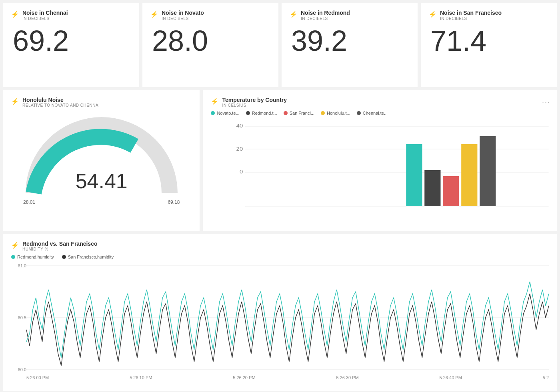  What do you see at coordinates (210, 45) in the screenshot?
I see `metric-card-novato: ⚡ Noise in Novato IN DECIBELS 28.0` at bounding box center [210, 45].